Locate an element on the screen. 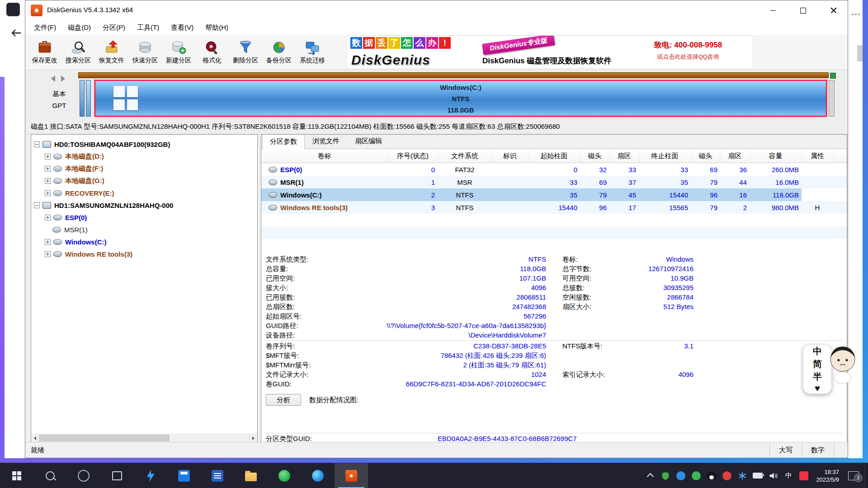 Image resolution: width=868 pixels, height=488 pixels. tab-partition-params: 分区参数 is located at coordinates (283, 142).